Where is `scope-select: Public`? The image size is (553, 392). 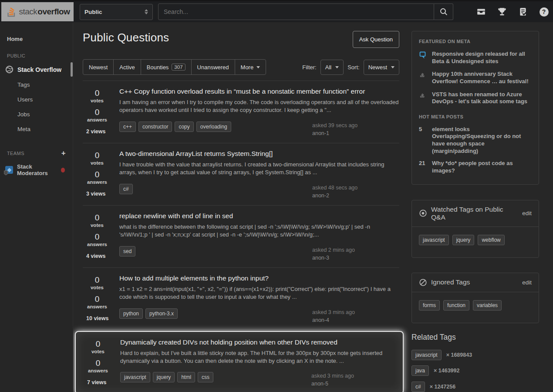
scope-select: Public is located at coordinates (116, 12).